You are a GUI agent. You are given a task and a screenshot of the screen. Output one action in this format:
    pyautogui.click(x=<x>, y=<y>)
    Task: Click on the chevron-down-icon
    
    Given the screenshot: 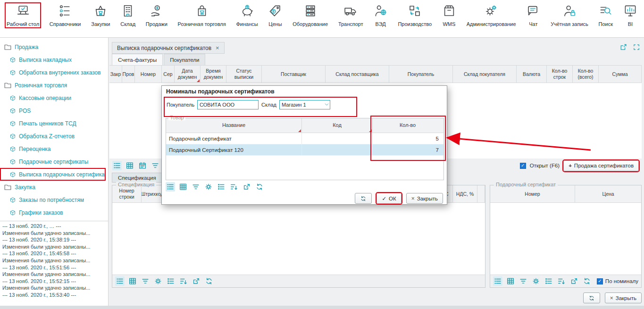 What is the action you would take?
    pyautogui.click(x=326, y=105)
    